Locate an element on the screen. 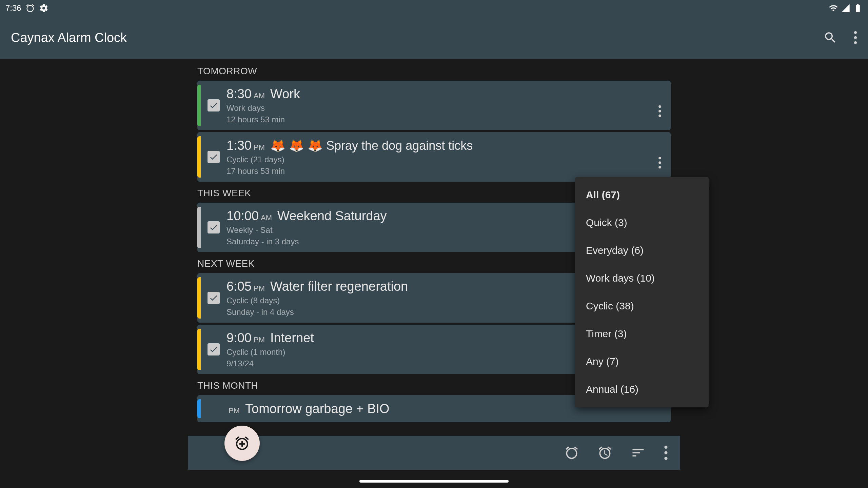  alarm-on-icon is located at coordinates (605, 453).